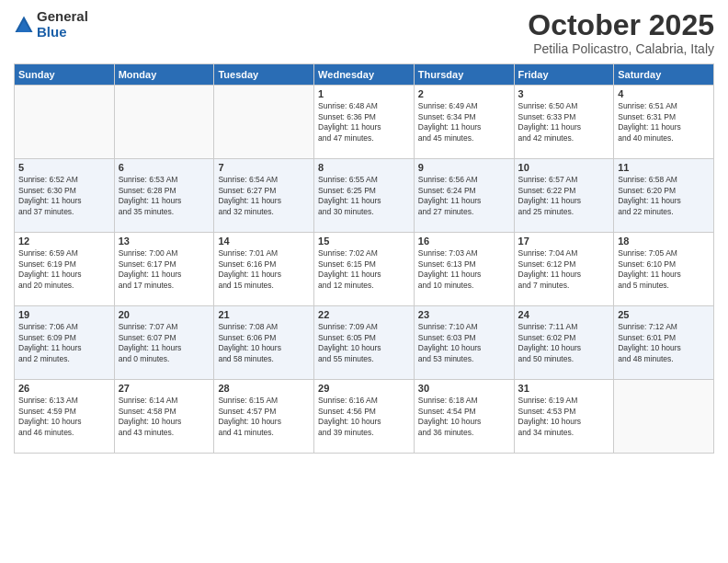 The width and height of the screenshot is (728, 563). Describe the element at coordinates (164, 75) in the screenshot. I see `header-monday: Monday` at that location.